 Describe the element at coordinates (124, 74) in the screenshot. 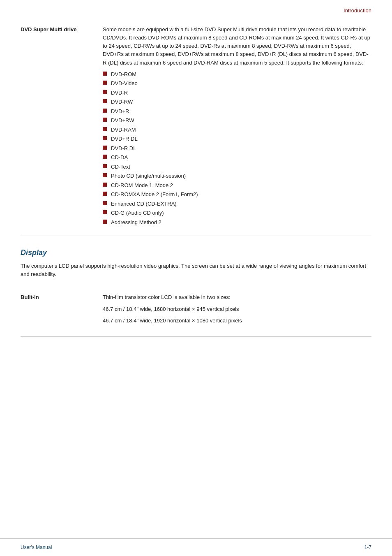

I see `list-item-text: DVD-ROM` at that location.